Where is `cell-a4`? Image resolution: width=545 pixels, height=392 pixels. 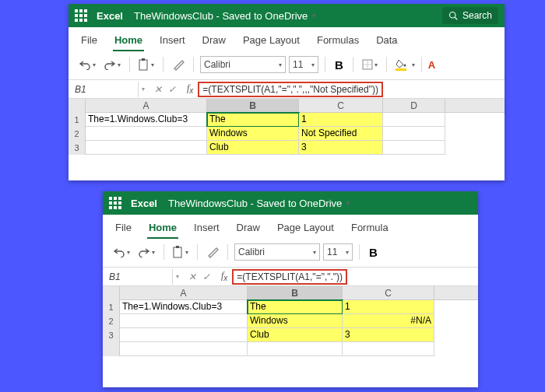
cell-a4 is located at coordinates (184, 349).